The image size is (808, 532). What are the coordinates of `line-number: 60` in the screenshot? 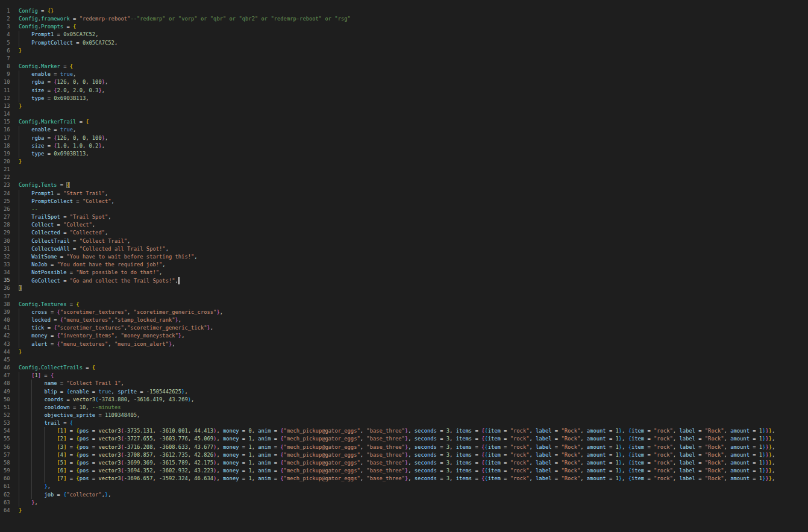 It's located at (5, 478).